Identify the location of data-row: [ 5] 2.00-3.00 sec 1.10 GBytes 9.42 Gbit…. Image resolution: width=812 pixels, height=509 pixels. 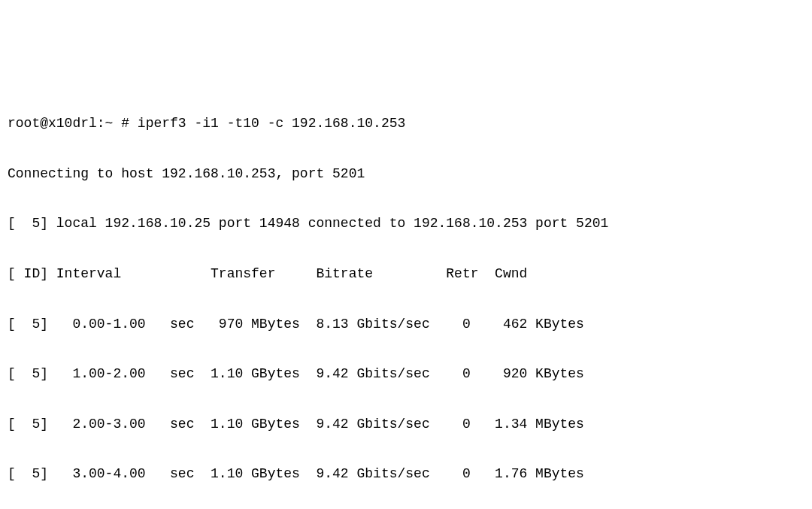
(406, 424).